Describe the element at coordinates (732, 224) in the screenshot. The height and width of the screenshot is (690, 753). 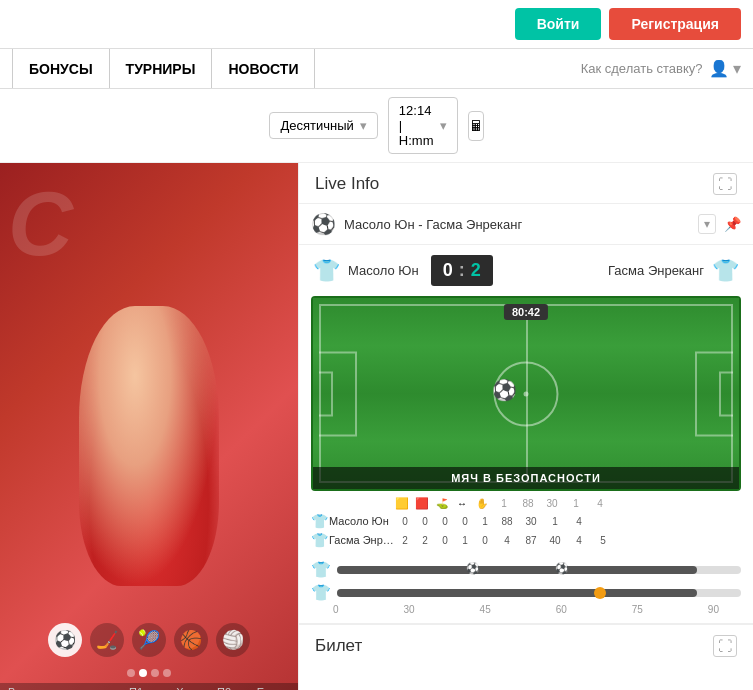
I see `pin-icon: 📌` at that location.